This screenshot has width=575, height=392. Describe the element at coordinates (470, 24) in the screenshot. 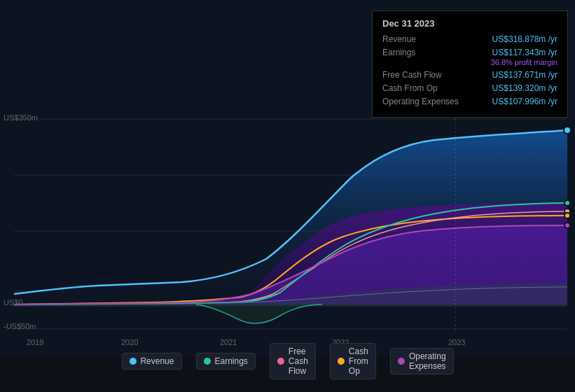

I see `tooltip-date: Dec 31 2023` at that location.